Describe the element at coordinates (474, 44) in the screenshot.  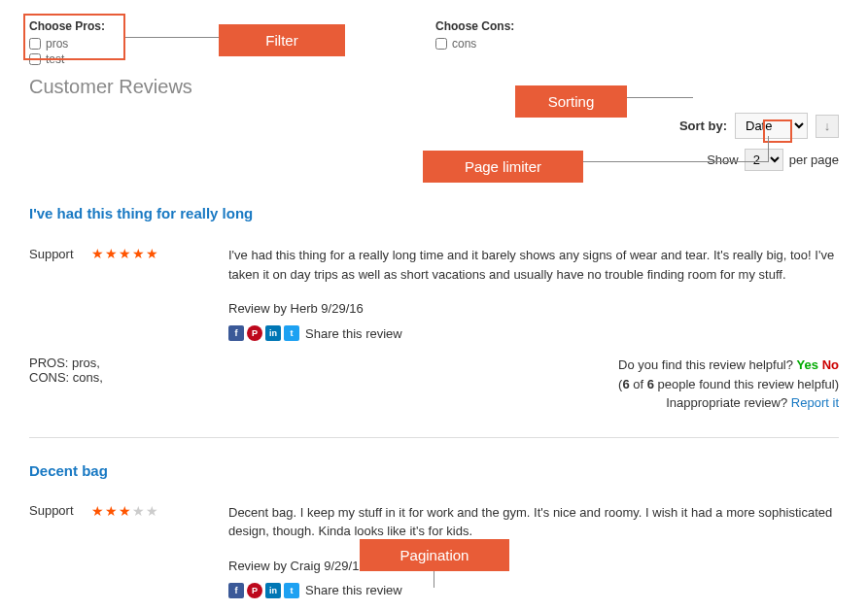
I see `cons-filter: Choose Cons: cons` at that location.